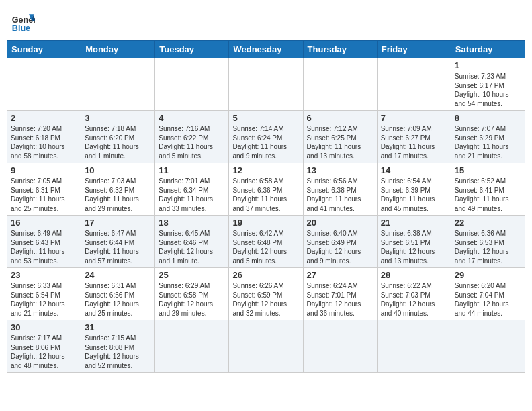 This screenshot has width=532, height=411. Describe the element at coordinates (414, 294) in the screenshot. I see `calendar-cell: 28Sunrise: 6:22 AM Sunset: 7:03 PM Dayli…` at that location.